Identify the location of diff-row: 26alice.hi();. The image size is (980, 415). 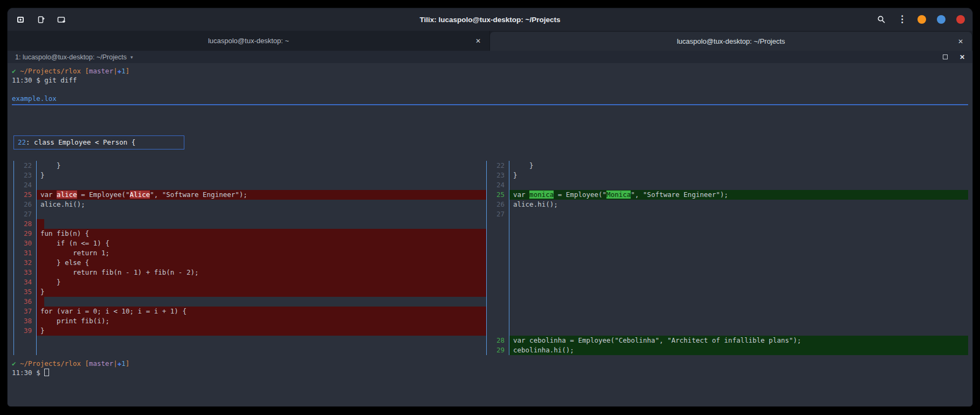
(727, 205).